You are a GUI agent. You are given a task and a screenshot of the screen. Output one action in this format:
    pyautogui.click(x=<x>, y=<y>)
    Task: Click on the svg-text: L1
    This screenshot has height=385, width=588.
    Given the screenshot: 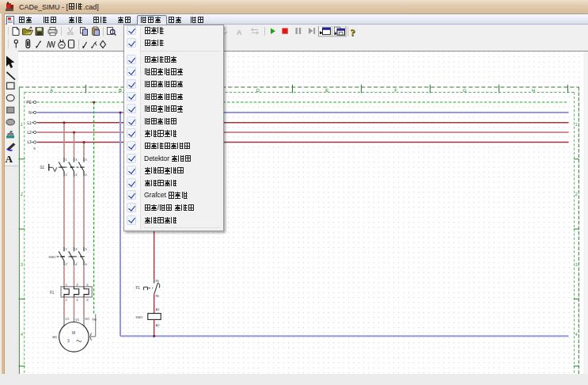 What is the action you would take?
    pyautogui.click(x=29, y=124)
    